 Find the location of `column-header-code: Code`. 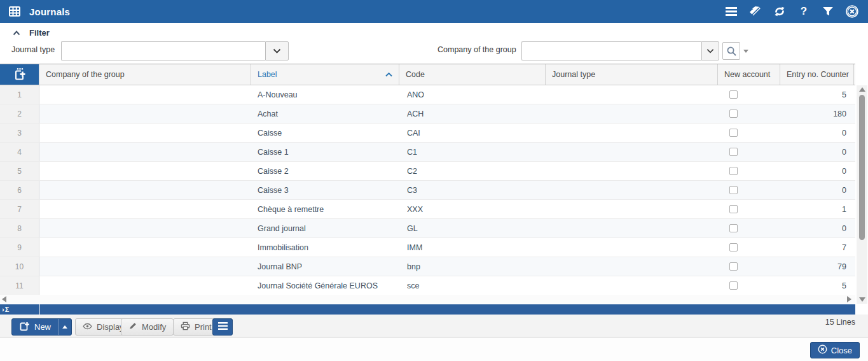

column-header-code: Code is located at coordinates (472, 74).